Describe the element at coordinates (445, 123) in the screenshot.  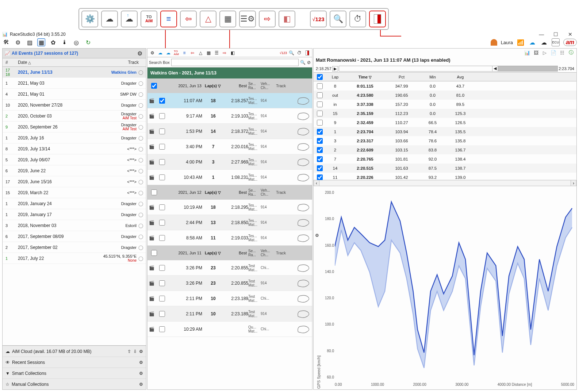
I see `lap-row: 92:32.459110.2766.5126.5` at that location.